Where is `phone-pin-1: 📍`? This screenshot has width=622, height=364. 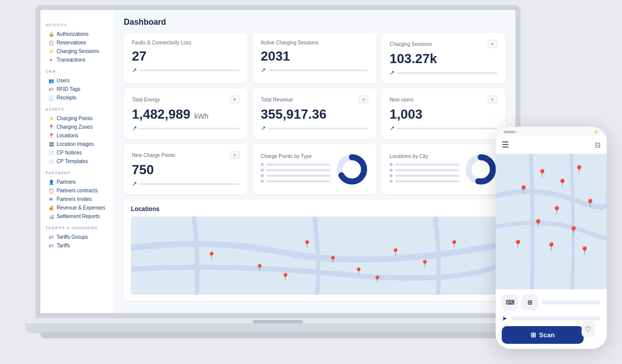
phone-pin-1: 📍 is located at coordinates (542, 174).